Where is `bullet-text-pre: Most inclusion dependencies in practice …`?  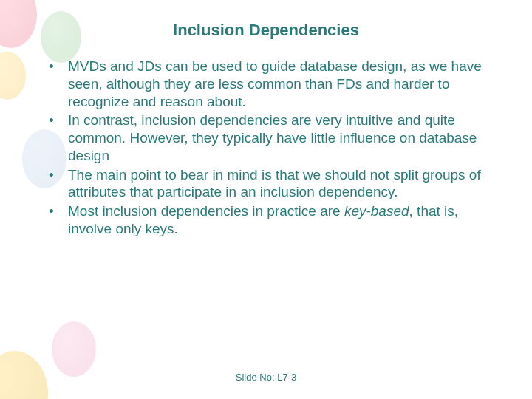
bullet-text-pre: Most inclusion dependencies in practice … is located at coordinates (206, 211).